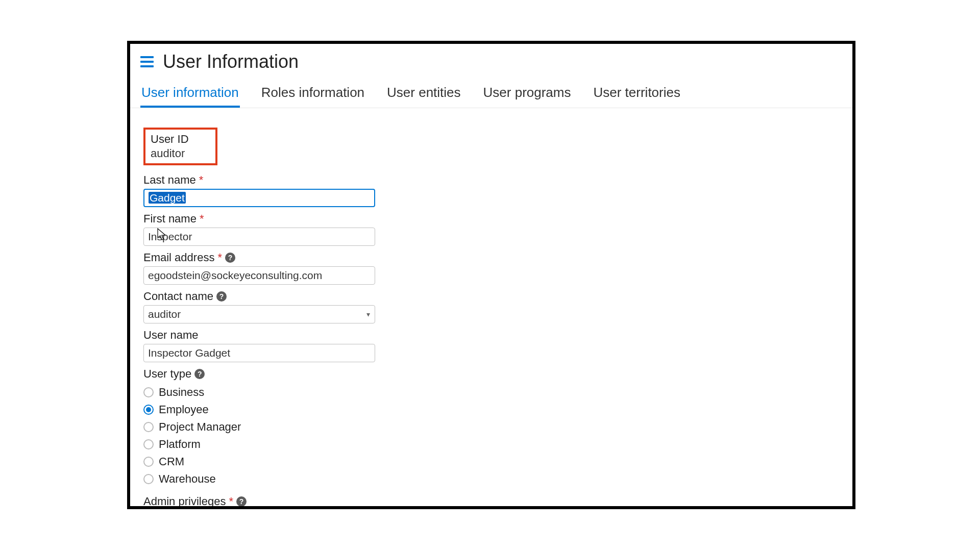 Image resolution: width=980 pixels, height=551 pixels. Describe the element at coordinates (493, 392) in the screenshot. I see `radio-business: Business` at that location.